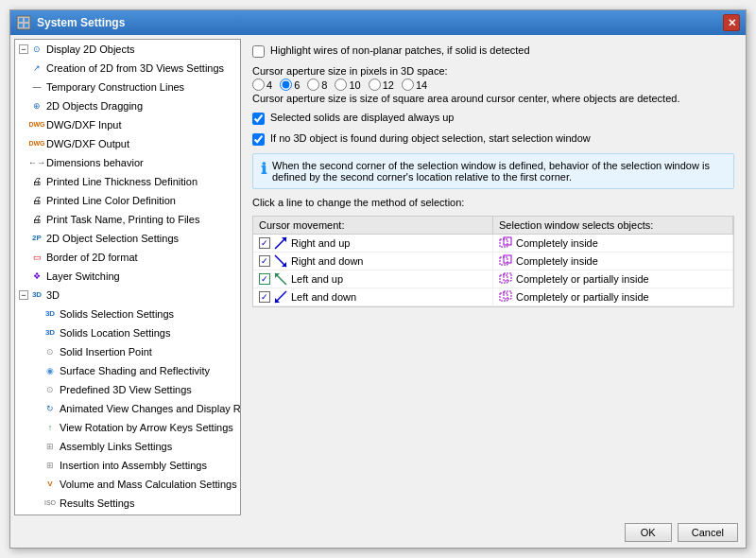 This screenshot has width=756, height=558. Describe the element at coordinates (128, 106) in the screenshot. I see `tree-item-2d-dragging: ⊕ 2D Objects Dragging` at that location.